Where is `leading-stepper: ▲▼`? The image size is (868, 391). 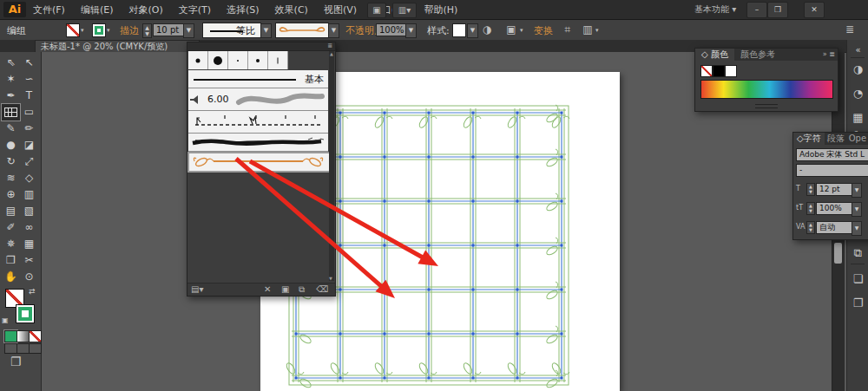 leading-stepper: ▲▼ is located at coordinates (811, 208).